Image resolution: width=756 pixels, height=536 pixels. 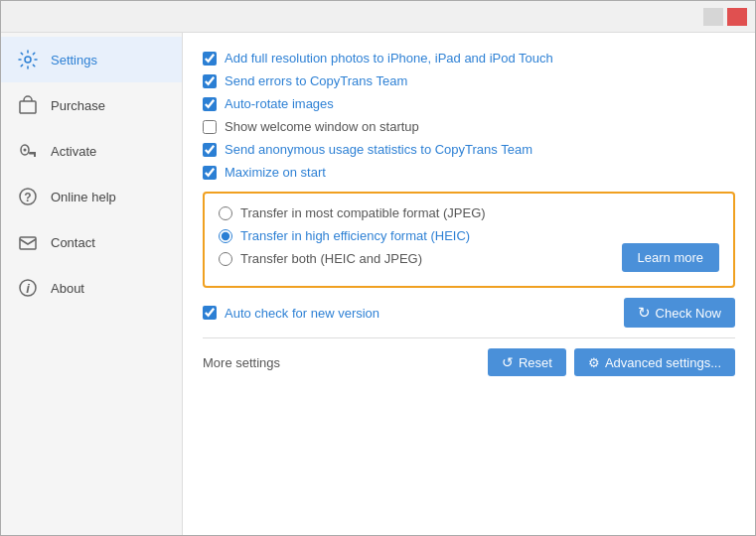 I want to click on sidebar-item-settings: Settings, so click(x=91, y=60).